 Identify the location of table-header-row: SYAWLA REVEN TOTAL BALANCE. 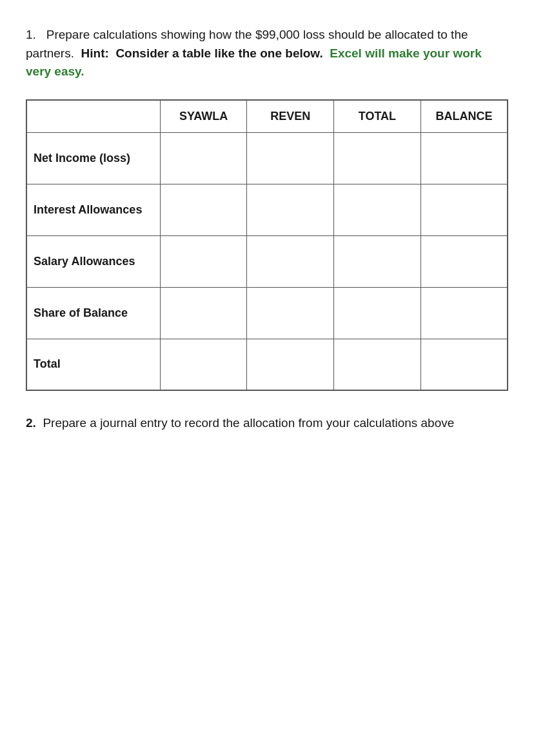
(267, 116).